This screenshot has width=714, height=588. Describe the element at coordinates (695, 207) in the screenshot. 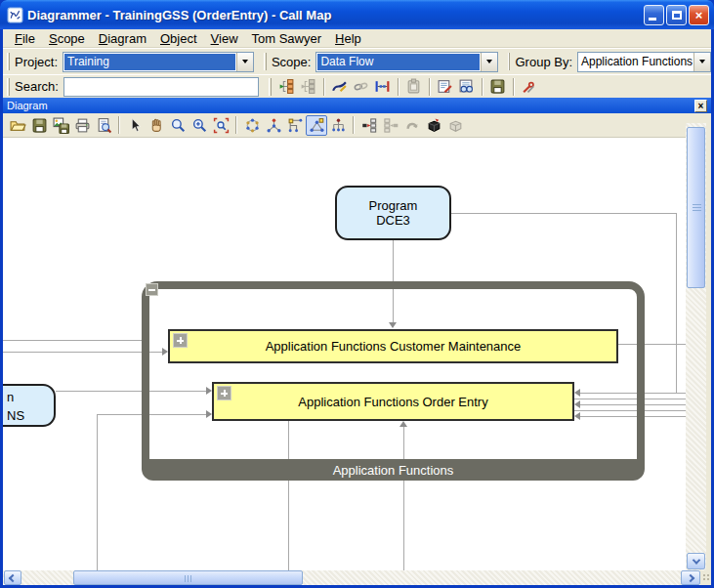

I see `vertical-scrollbar-thumb` at that location.